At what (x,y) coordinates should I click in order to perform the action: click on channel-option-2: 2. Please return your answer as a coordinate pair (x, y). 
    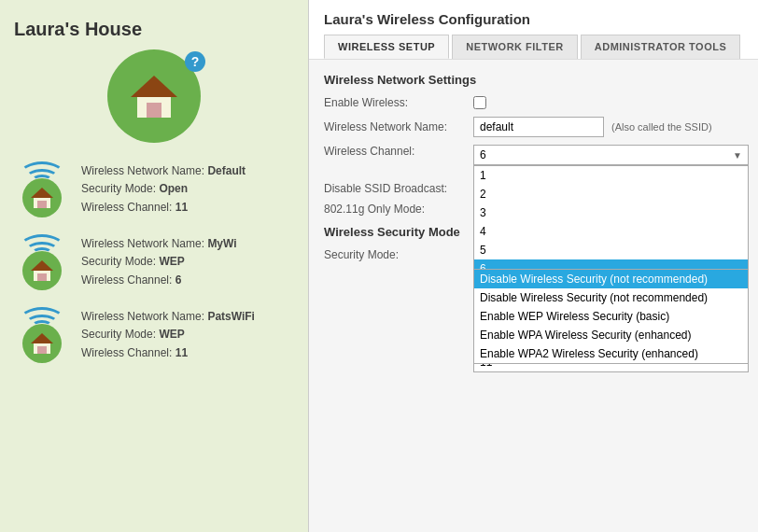
    Looking at the image, I should click on (611, 194).